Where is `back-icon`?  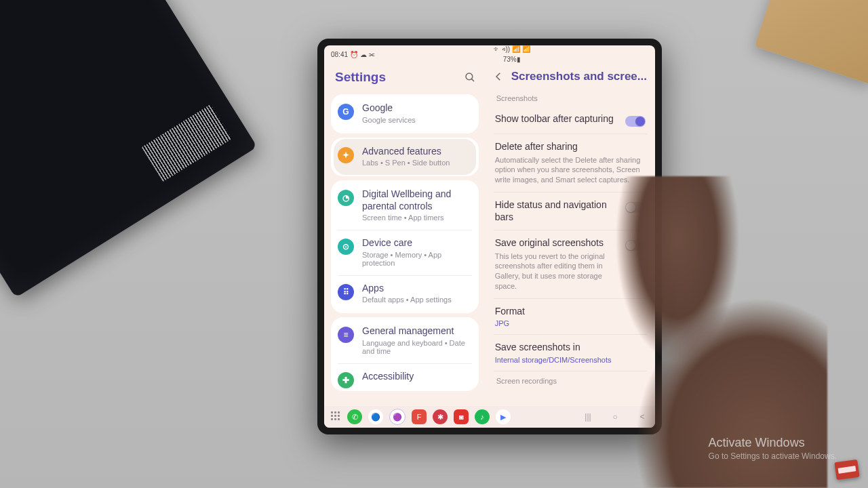
back-icon is located at coordinates (498, 77).